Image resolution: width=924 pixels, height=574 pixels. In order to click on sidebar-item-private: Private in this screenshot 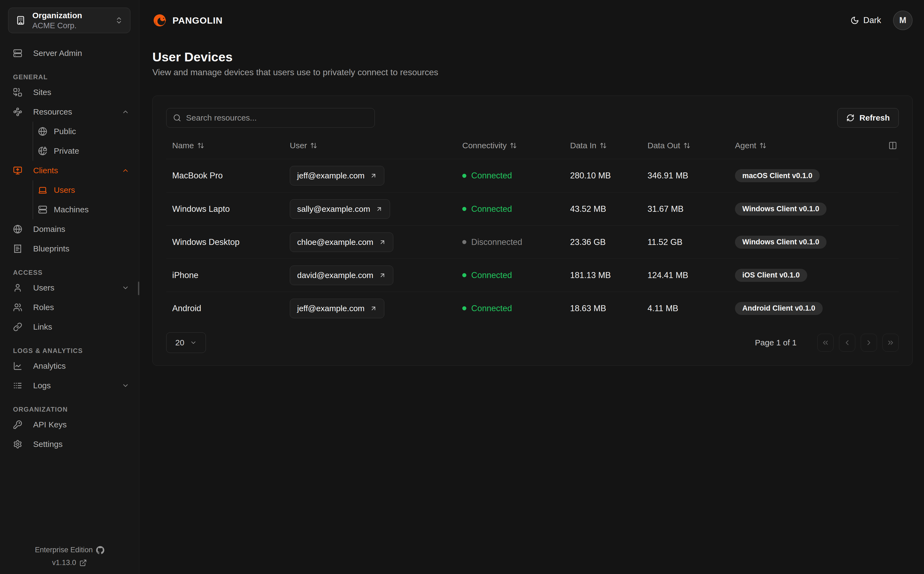, I will do `click(86, 151)`.